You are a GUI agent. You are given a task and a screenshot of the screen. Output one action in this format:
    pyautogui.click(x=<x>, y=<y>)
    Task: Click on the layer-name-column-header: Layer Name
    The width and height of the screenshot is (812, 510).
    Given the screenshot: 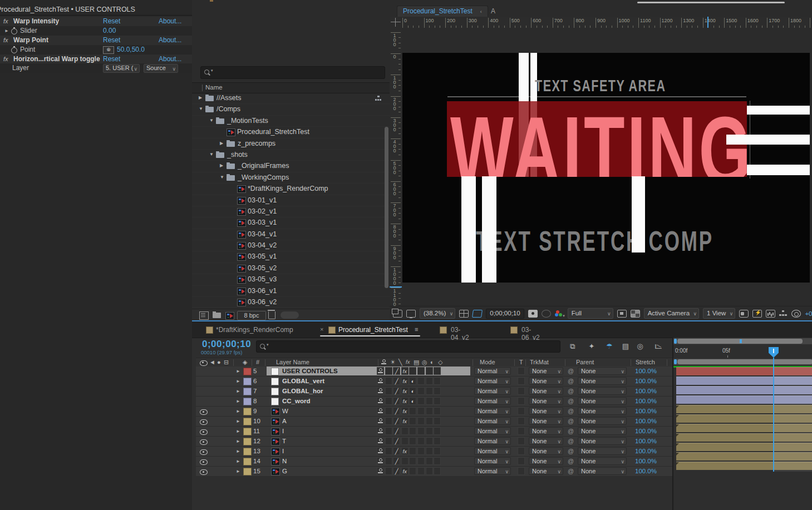 What is the action you would take?
    pyautogui.click(x=293, y=362)
    